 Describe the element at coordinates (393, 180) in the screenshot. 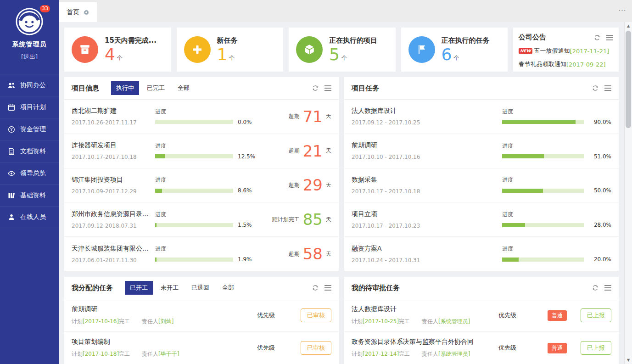

I see `task-name: 数据采集` at that location.